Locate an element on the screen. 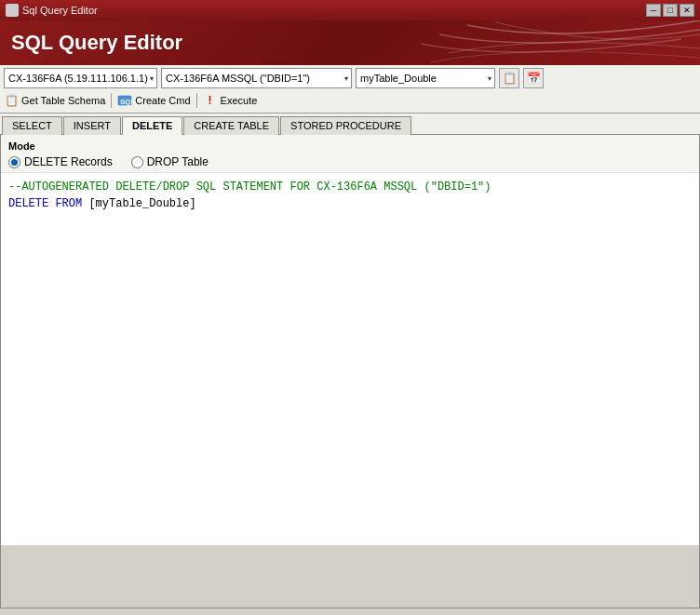  svg-text: SQL is located at coordinates (127, 102).